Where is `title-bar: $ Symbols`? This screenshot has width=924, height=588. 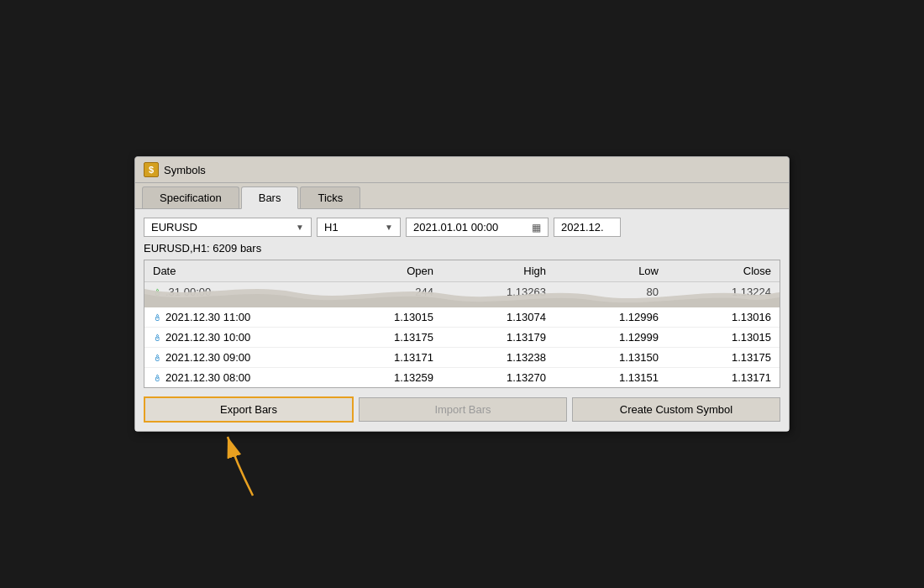
title-bar: $ Symbols is located at coordinates (462, 170).